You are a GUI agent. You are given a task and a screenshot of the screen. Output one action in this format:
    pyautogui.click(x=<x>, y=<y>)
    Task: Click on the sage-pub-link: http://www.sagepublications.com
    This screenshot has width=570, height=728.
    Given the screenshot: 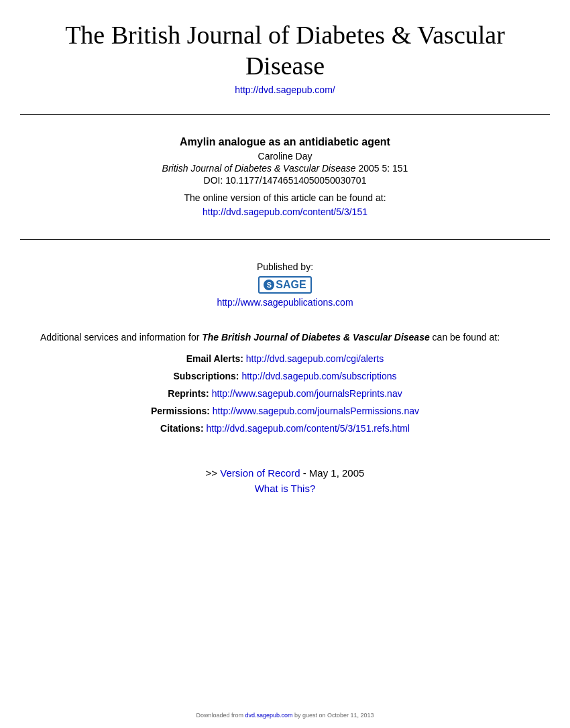 What is the action you would take?
    pyautogui.click(x=284, y=302)
    